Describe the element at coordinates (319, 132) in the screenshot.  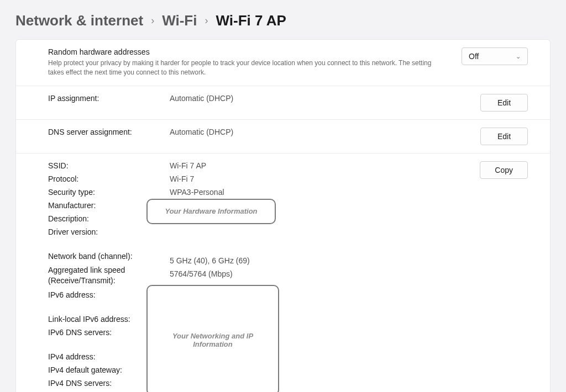
I see `dns-assignment-value: Automatic (DHCP)` at that location.